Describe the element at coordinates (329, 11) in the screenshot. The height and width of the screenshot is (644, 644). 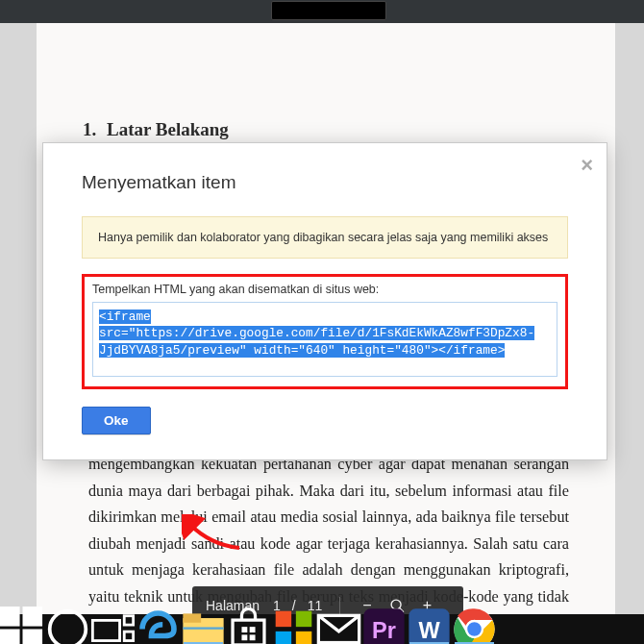
I see `open-with-chip` at that location.